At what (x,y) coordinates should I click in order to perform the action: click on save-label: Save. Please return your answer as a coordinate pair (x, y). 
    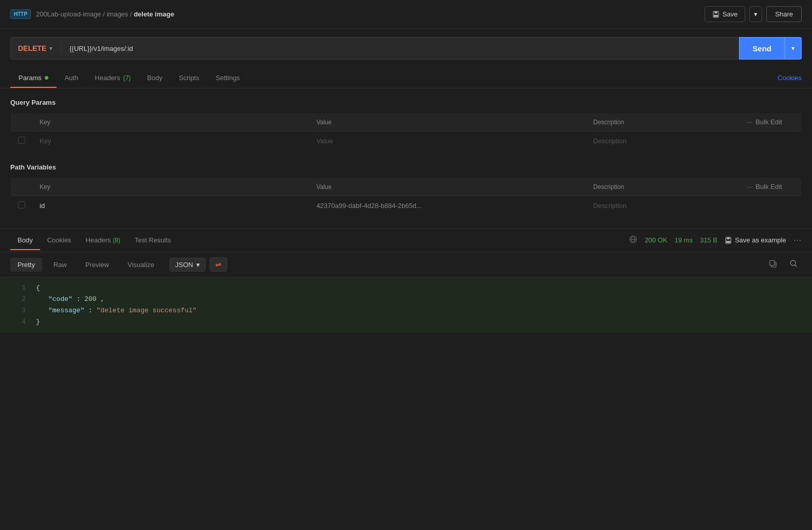
    Looking at the image, I should click on (730, 14).